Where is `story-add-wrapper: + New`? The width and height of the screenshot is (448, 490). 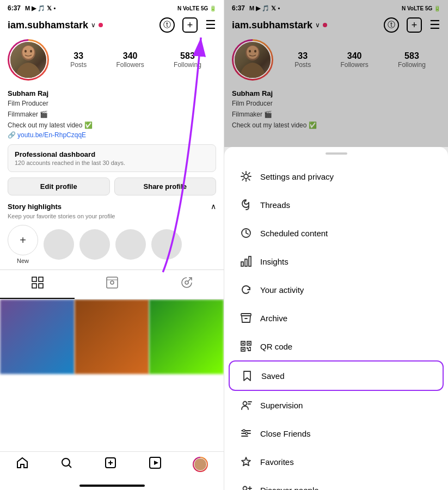
story-add-wrapper: + New is located at coordinates (23, 244).